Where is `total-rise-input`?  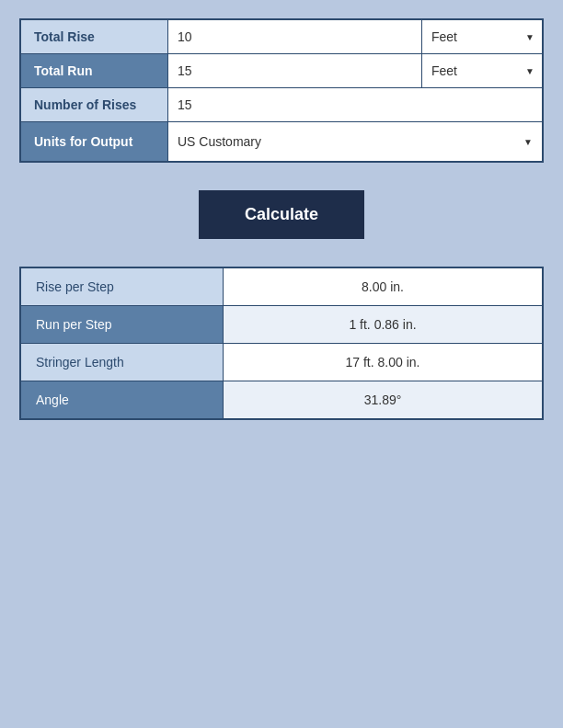 total-rise-input is located at coordinates (295, 37).